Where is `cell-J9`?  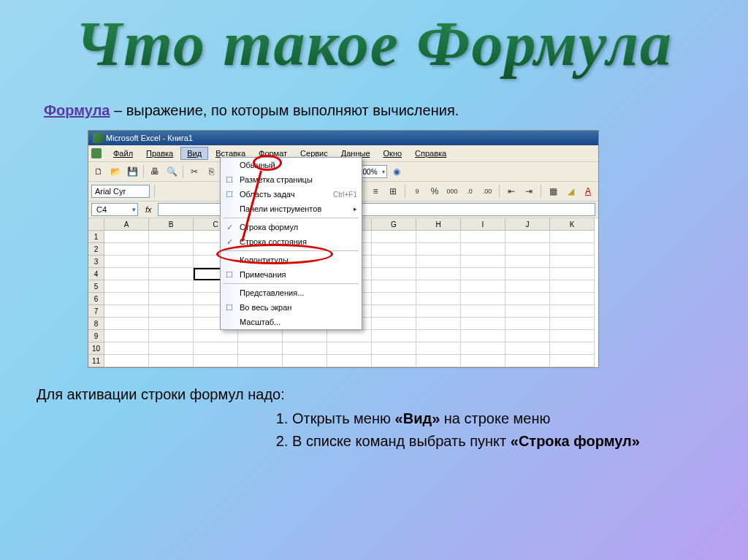 cell-J9 is located at coordinates (527, 336).